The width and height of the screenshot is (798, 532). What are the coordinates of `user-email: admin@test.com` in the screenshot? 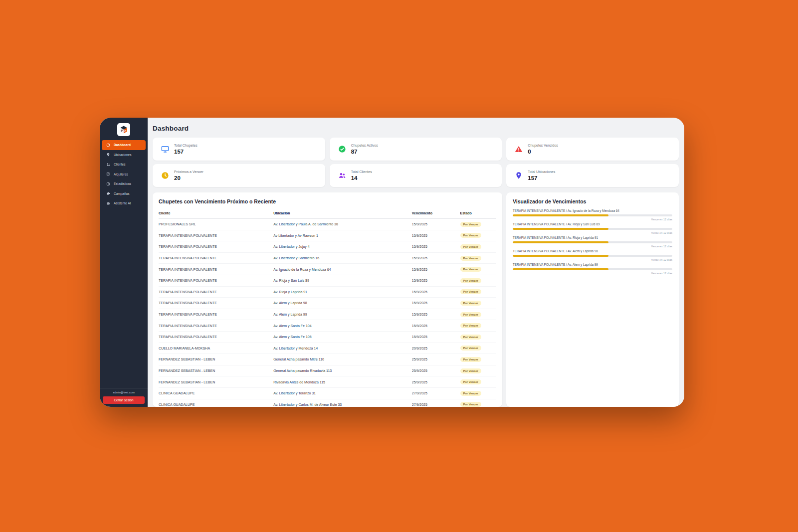 It's located at (124, 392).